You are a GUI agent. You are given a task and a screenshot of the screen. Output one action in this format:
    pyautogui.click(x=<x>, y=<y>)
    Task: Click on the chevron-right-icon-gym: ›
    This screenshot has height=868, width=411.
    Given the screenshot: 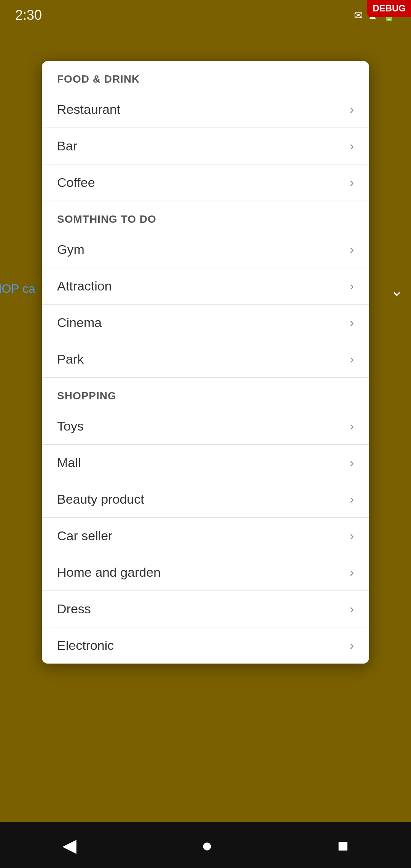 What is the action you would take?
    pyautogui.click(x=352, y=250)
    